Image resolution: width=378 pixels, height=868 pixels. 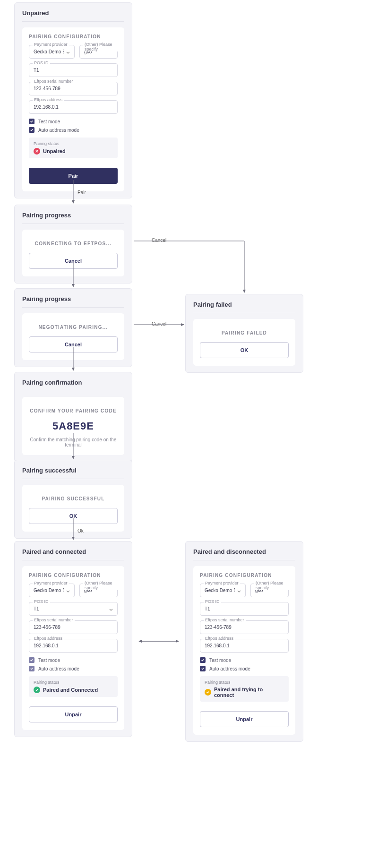 What do you see at coordinates (249, 692) in the screenshot?
I see `status-text: Paired and trying to connect` at bounding box center [249, 692].